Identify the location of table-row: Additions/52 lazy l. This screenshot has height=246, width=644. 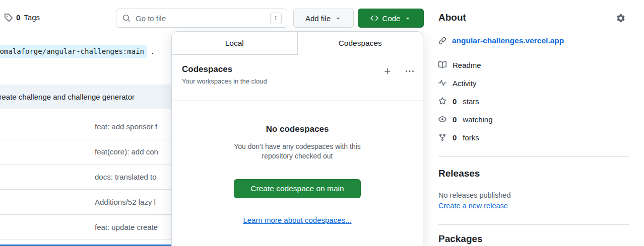
(87, 202).